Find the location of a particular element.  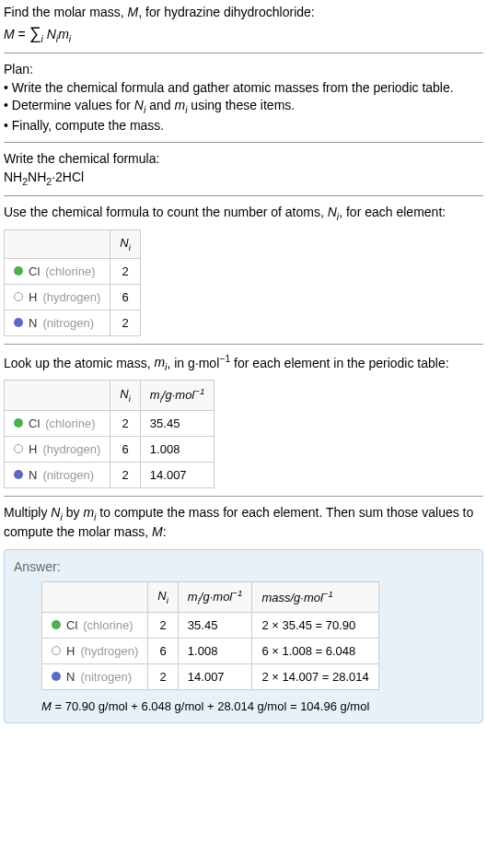

table-header-row: Ni mi/g·mol−1 mass/g·mol−1 is located at coordinates (211, 597).